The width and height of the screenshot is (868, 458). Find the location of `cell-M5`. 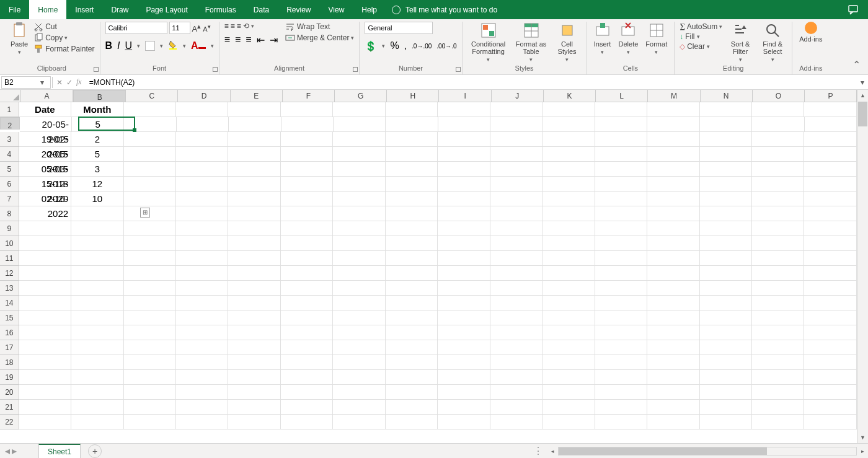

cell-M5 is located at coordinates (673, 169).